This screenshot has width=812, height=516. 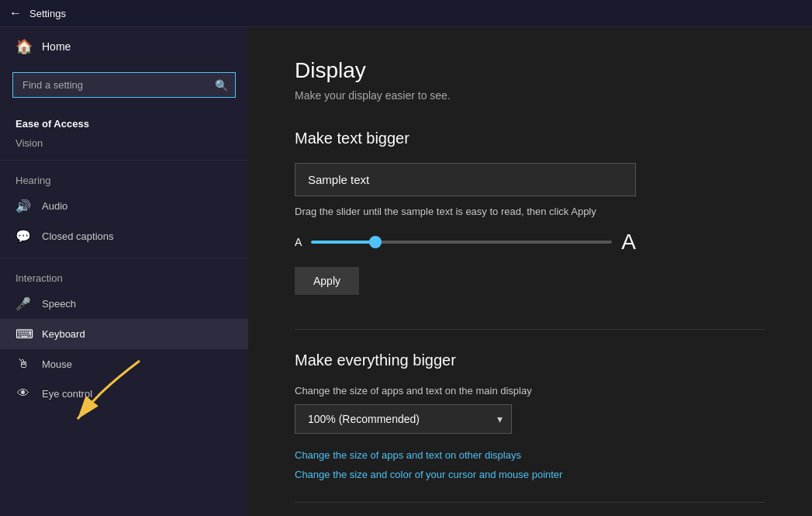 I want to click on link-cursor-color: Change the size and color of your cursor…, so click(x=530, y=475).